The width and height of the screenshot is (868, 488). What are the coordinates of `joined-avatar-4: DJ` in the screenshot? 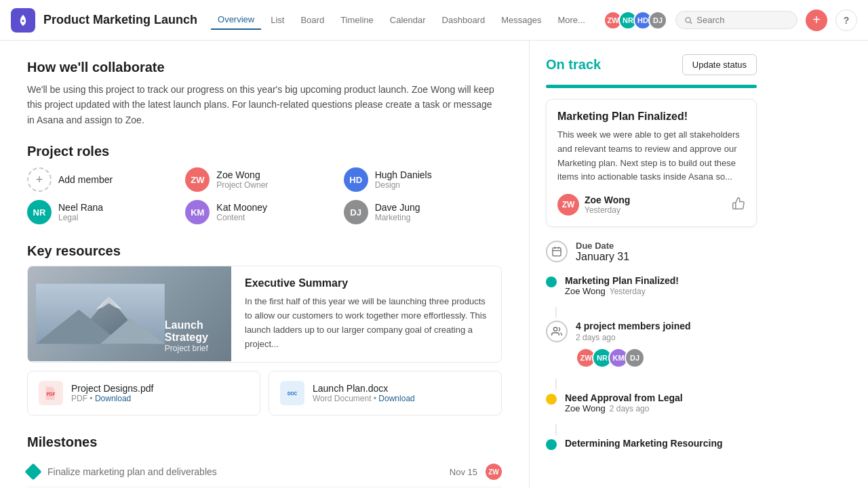 It's located at (635, 358).